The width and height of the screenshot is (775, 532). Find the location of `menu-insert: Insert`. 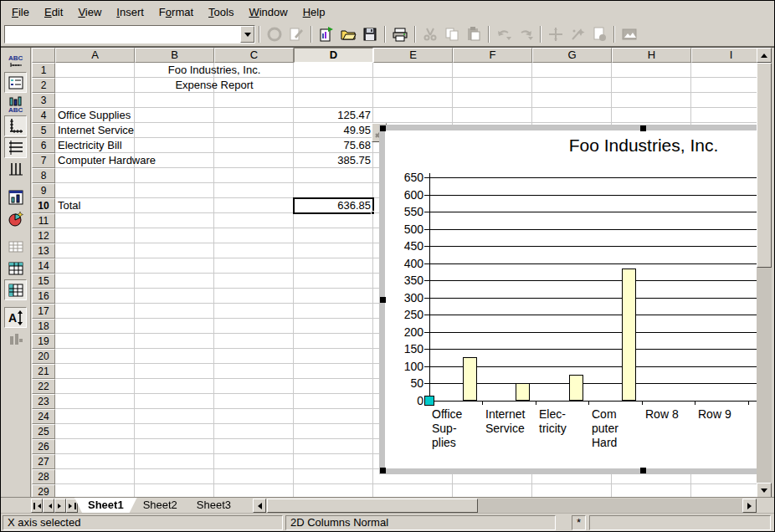

menu-insert: Insert is located at coordinates (131, 12).